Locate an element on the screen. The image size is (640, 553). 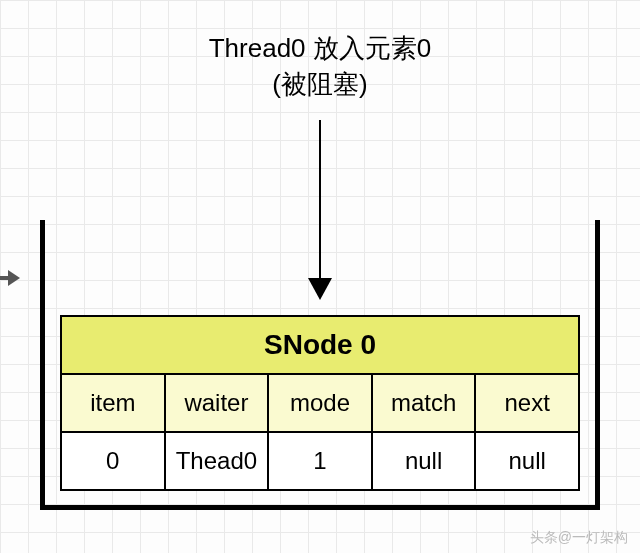
value-item: 0 is located at coordinates (114, 461).